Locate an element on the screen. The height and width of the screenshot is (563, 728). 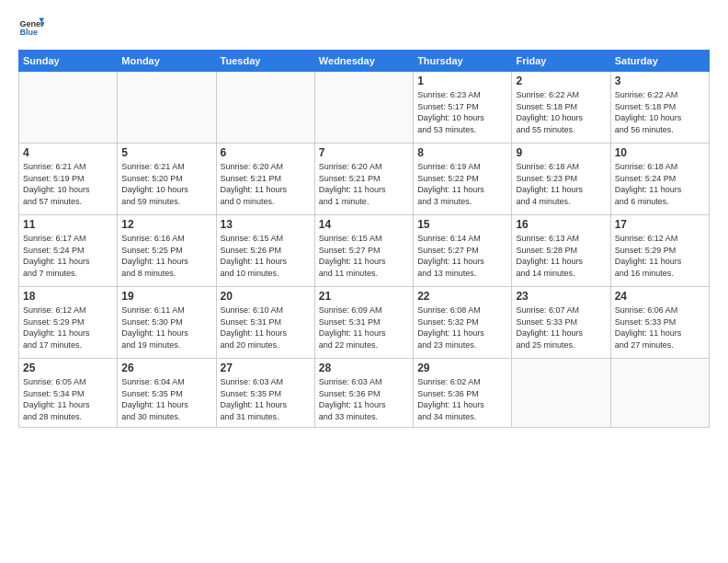
calendar-cell: 15Sunrise: 6:14 AM Sunset: 5:27 PM Dayli… is located at coordinates (463, 251).